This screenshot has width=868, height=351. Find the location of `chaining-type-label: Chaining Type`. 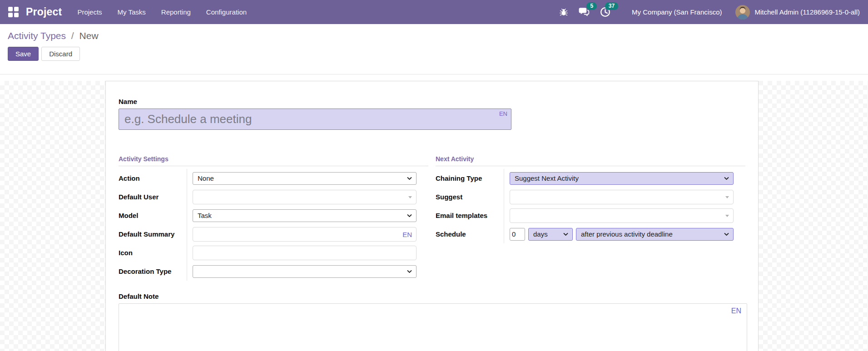

chaining-type-label: Chaining Type is located at coordinates (470, 178).